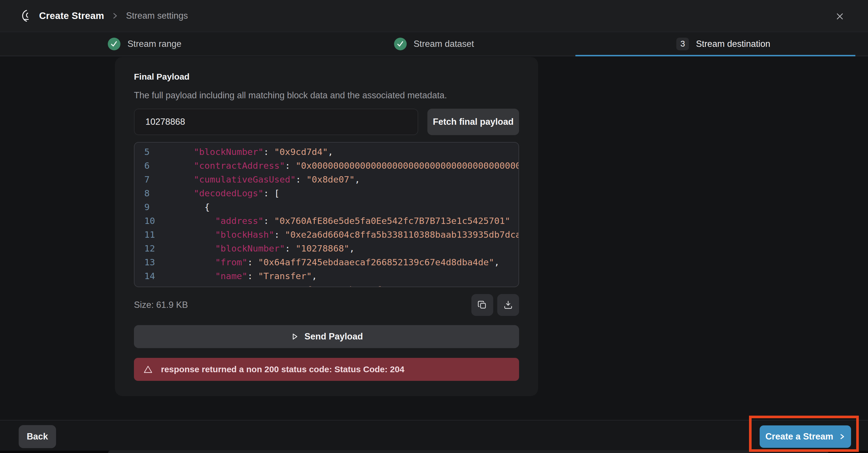 This screenshot has width=868, height=453. What do you see at coordinates (434, 16) in the screenshot?
I see `modal-header: Create Stream Stream settings` at bounding box center [434, 16].